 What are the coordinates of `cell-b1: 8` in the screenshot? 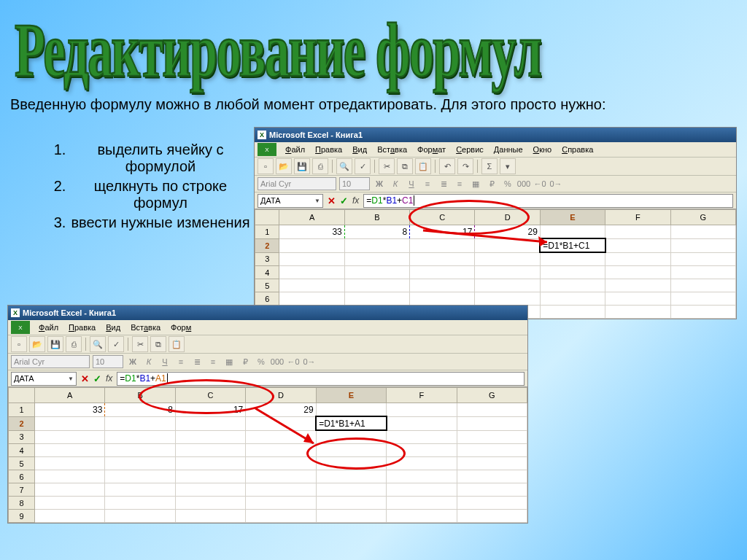 It's located at (376, 232).